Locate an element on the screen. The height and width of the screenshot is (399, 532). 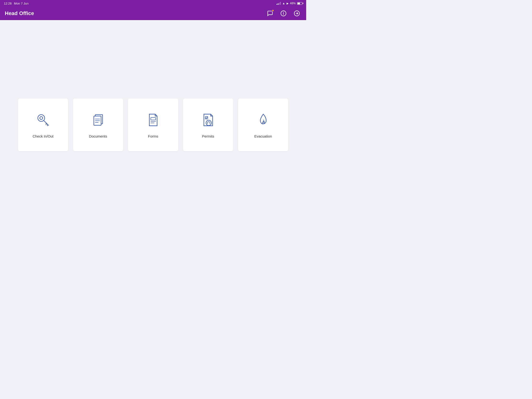
battery-icon is located at coordinates (300, 3).